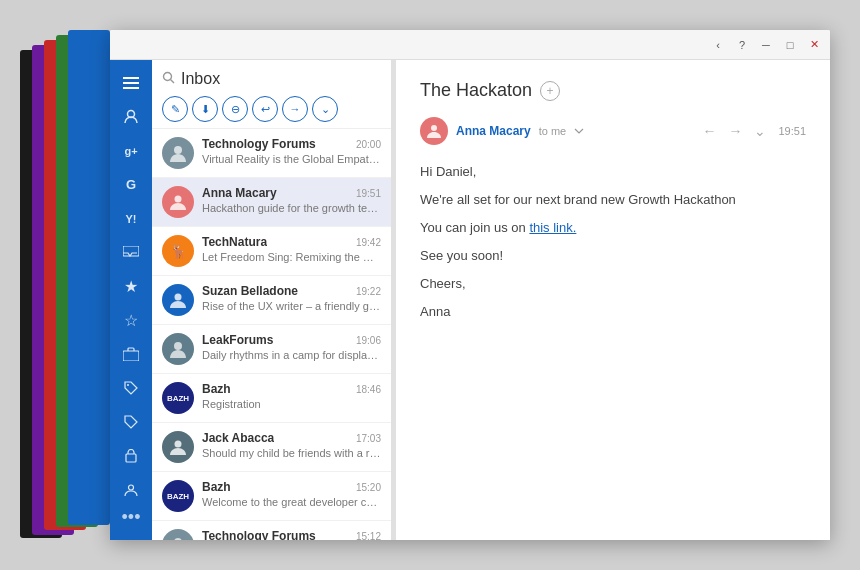  Describe the element at coordinates (168, 79) in the screenshot. I see `search-icon` at that location.